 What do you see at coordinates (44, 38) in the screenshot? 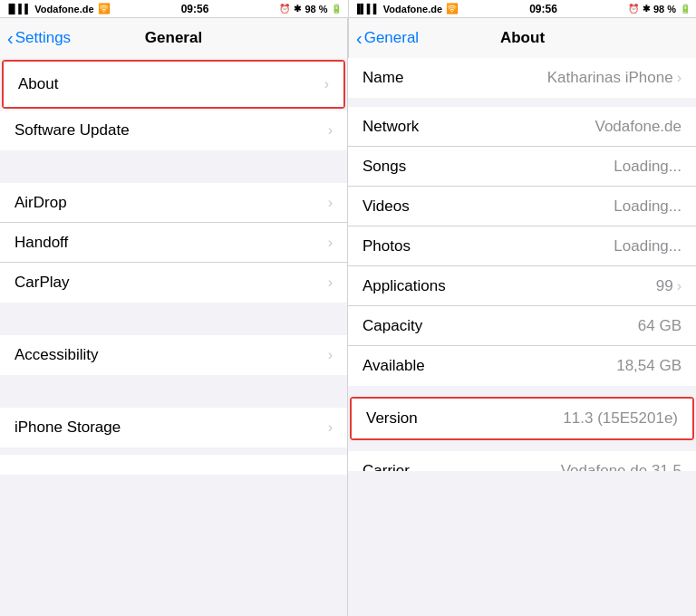
I see `left-back-label: Settings` at bounding box center [44, 38].